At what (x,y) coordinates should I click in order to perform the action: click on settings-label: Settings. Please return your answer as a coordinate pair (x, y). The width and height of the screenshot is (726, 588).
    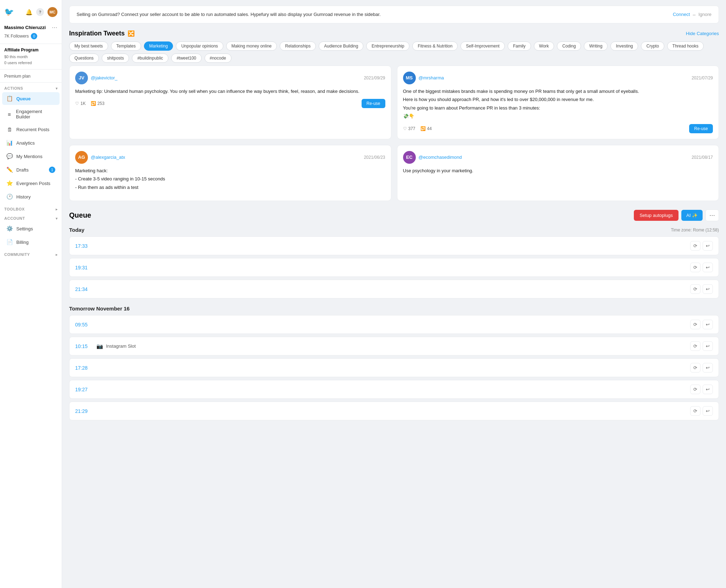
    Looking at the image, I should click on (25, 229).